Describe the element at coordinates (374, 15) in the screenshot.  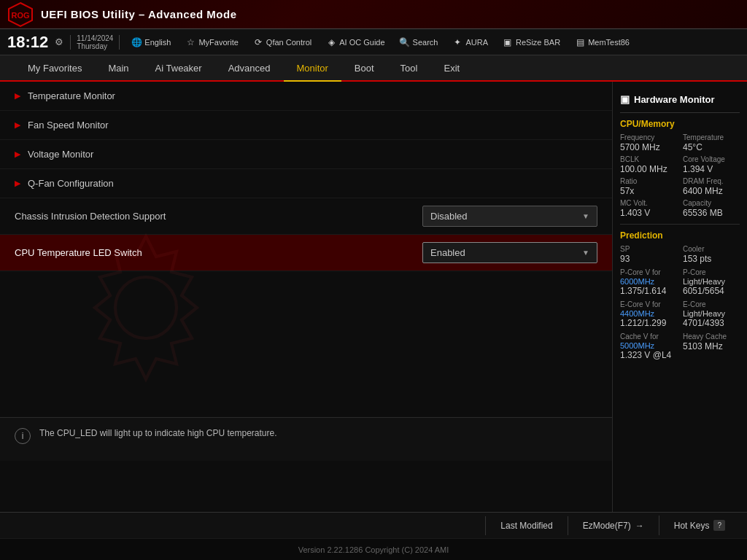
I see `header: ROG UEFI BIOS Utility – Advanced Mode` at that location.